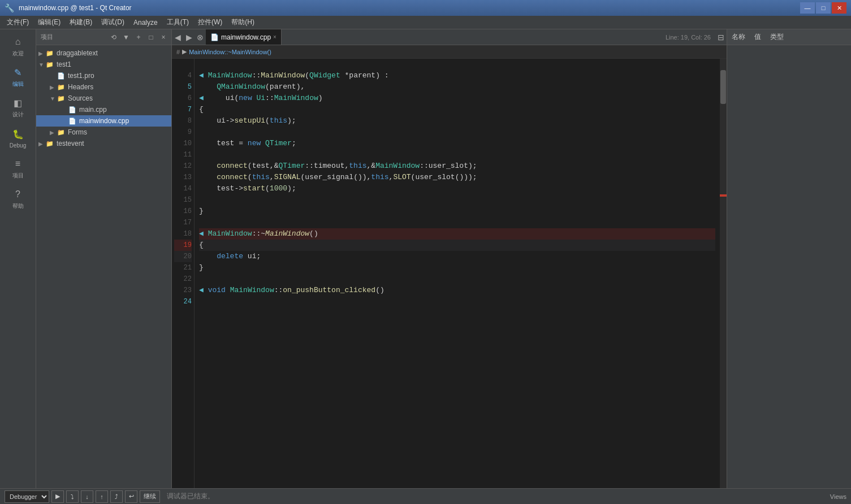 The height and width of the screenshot is (504, 851). I want to click on minimize-button: —, so click(807, 8).